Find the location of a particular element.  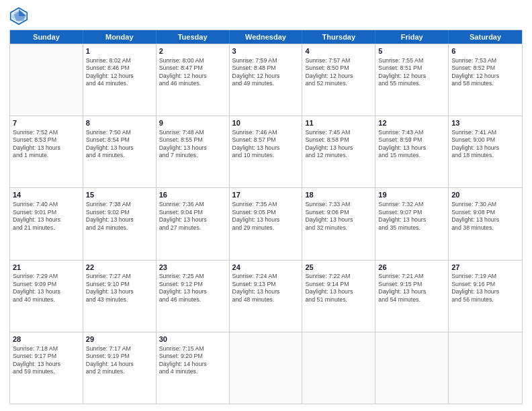

header-cell-friday: Friday is located at coordinates (412, 37).